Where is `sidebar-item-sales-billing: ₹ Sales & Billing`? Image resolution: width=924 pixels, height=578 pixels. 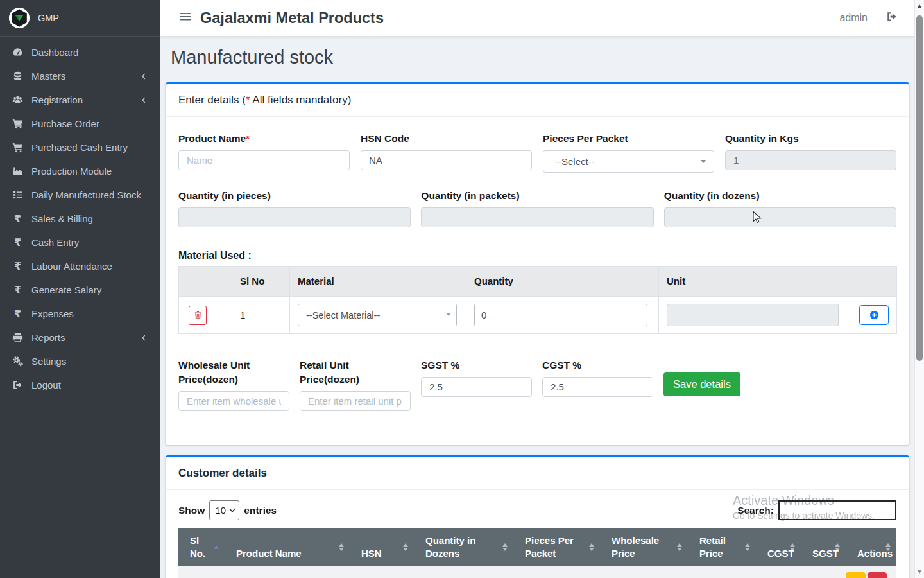
sidebar-item-sales-billing: ₹ Sales & Billing is located at coordinates (80, 218).